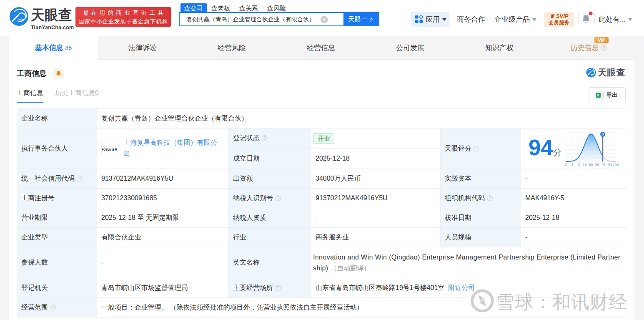 This screenshot has width=644, height=320. What do you see at coordinates (610, 165) in the screenshot?
I see `svg-text: 99` at bounding box center [610, 165].